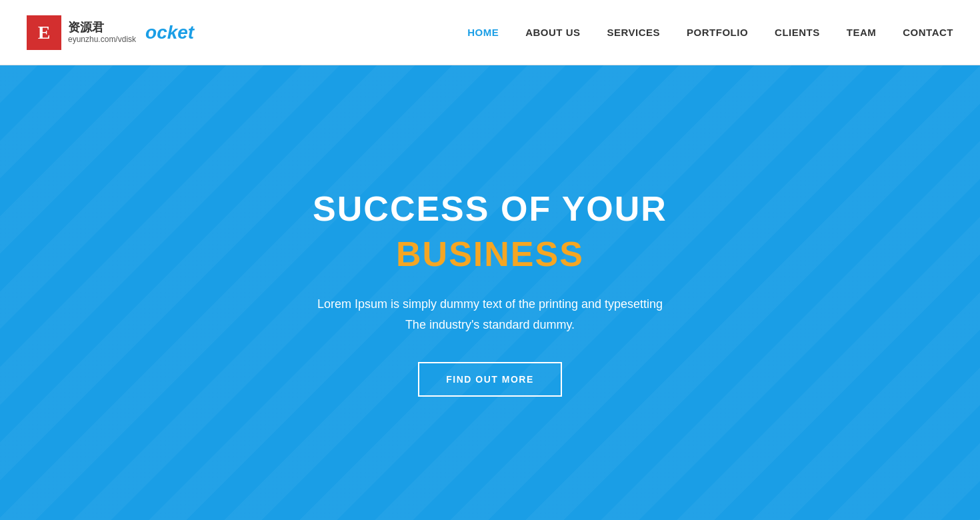 The height and width of the screenshot is (520, 980). Describe the element at coordinates (490, 379) in the screenshot. I see `find-out-more-button: FIND OUT MORE` at that location.